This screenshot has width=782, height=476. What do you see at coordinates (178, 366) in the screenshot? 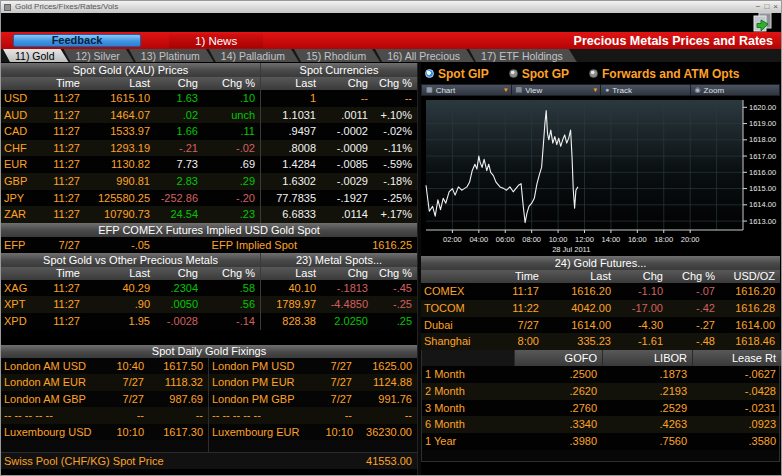
I see `cell-value: 1617.50` at bounding box center [178, 366].